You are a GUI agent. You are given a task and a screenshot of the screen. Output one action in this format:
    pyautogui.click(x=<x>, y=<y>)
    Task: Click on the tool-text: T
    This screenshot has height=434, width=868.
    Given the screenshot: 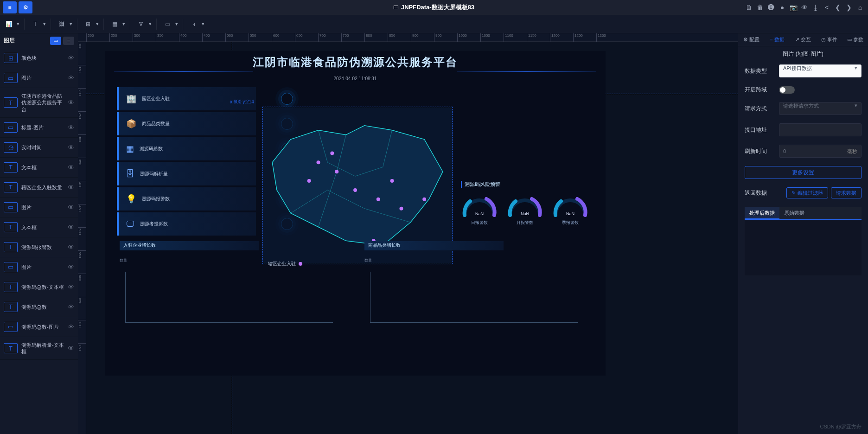 What is the action you would take?
    pyautogui.click(x=35, y=24)
    